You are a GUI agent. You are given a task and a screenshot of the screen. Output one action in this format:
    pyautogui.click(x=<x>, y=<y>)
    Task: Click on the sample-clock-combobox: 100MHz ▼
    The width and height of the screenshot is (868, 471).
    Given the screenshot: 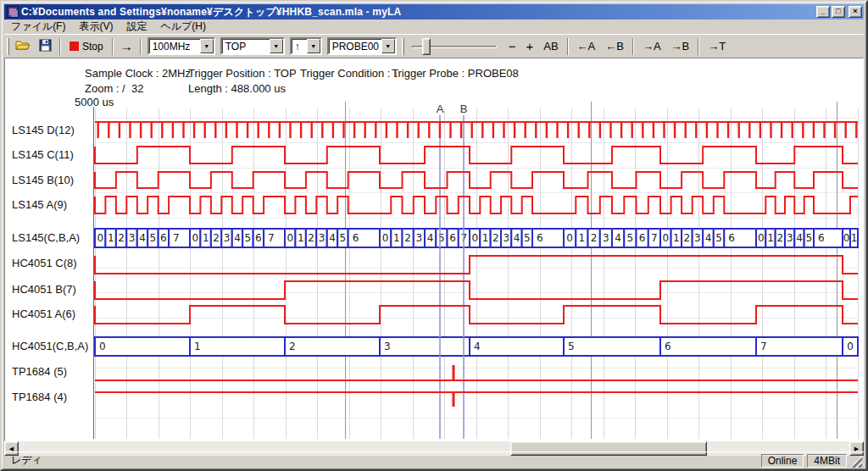 What is the action you would take?
    pyautogui.click(x=181, y=46)
    